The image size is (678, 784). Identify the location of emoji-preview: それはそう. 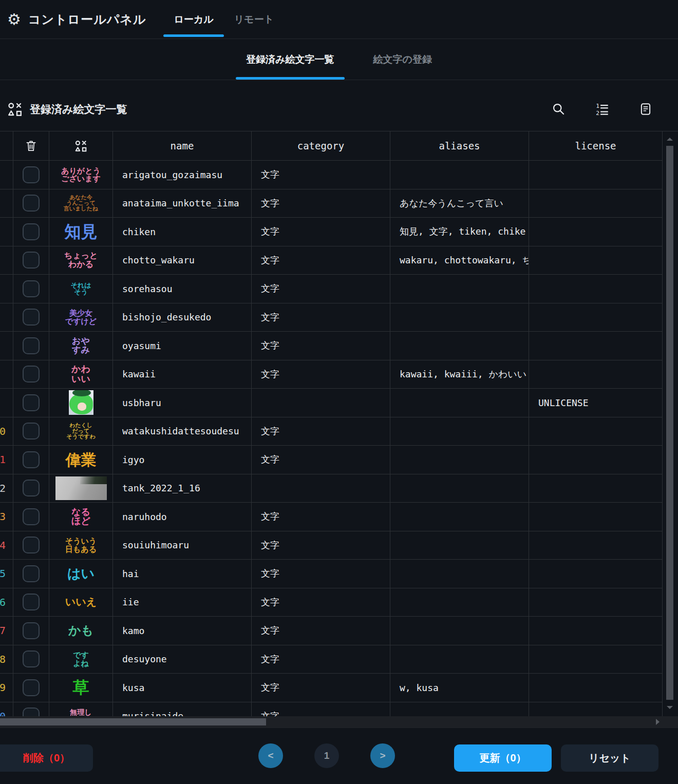
(81, 289).